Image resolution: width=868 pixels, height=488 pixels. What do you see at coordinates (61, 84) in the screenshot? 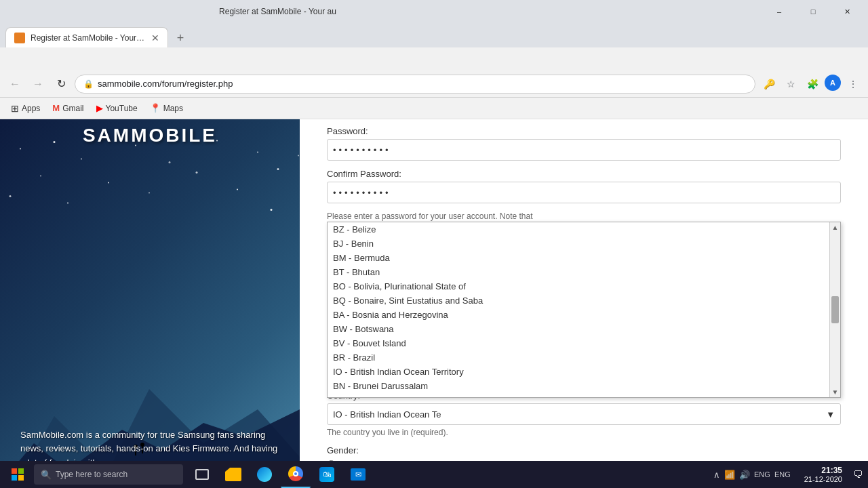
I see `refresh-button: ↻` at bounding box center [61, 84].